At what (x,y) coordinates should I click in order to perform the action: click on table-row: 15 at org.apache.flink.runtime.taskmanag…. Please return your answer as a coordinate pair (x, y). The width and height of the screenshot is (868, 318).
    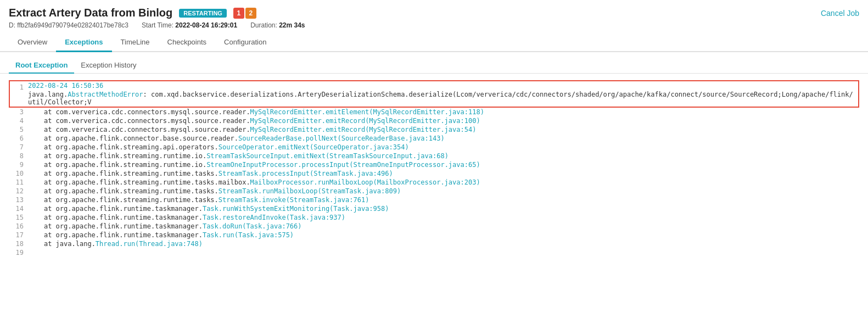
    Looking at the image, I should click on (434, 217).